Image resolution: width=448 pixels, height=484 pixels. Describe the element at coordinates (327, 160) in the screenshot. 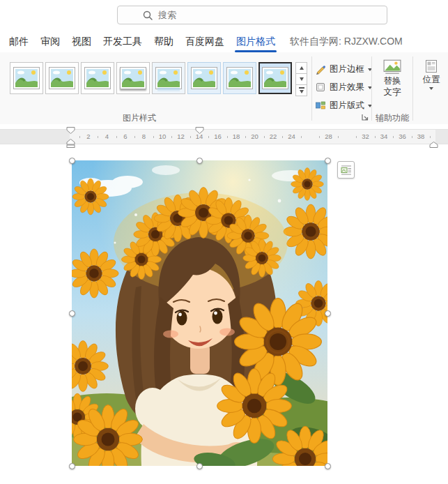

I see `selection-handle-ne` at that location.